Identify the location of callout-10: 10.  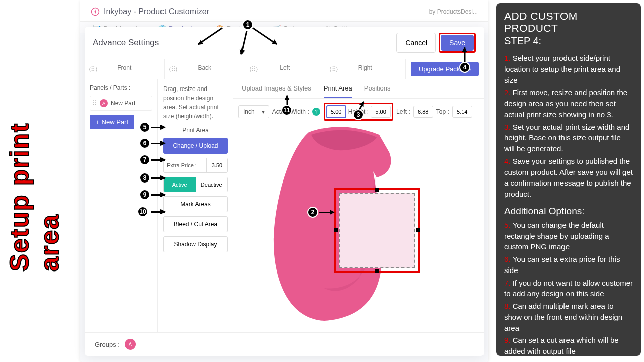
(143, 212).